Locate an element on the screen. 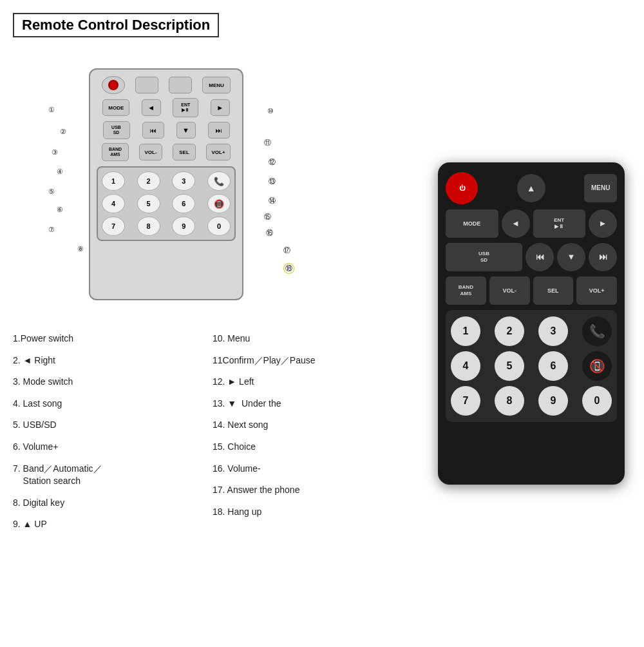 The height and width of the screenshot is (647, 644). label-10: ⑩ is located at coordinates (270, 111).